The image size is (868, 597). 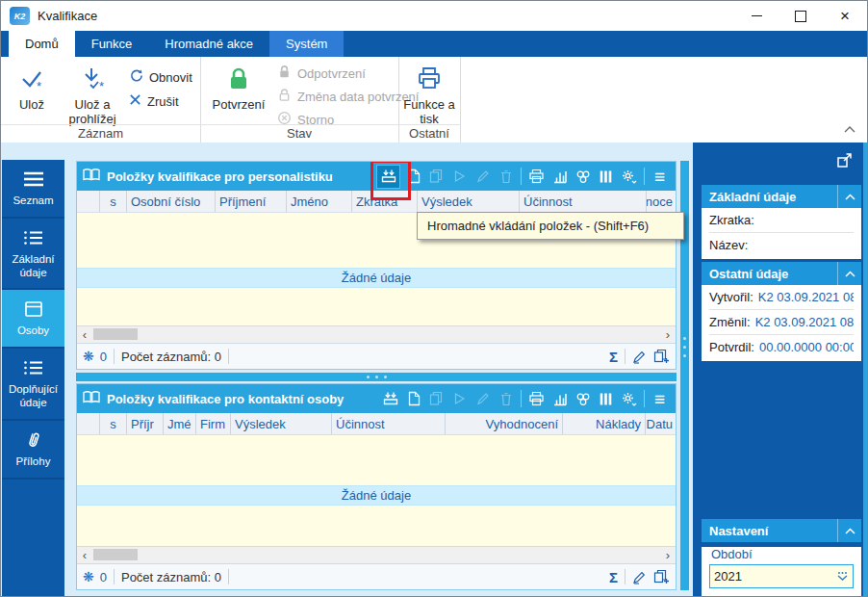 What do you see at coordinates (154, 101) in the screenshot?
I see `cancel-button: Zrušit` at bounding box center [154, 101].